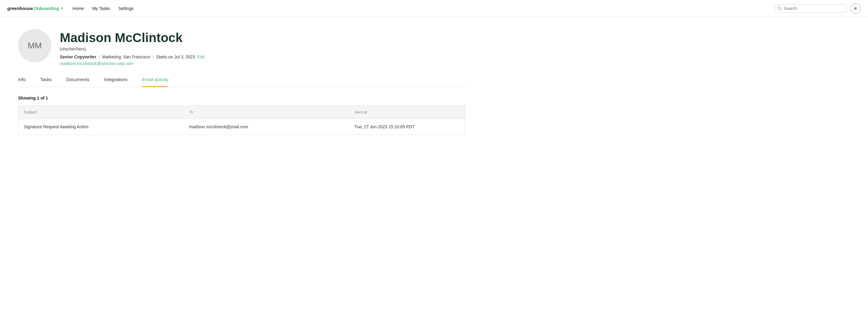  Describe the element at coordinates (101, 8) in the screenshot. I see `nav-my-tasks: My Tasks` at that location.